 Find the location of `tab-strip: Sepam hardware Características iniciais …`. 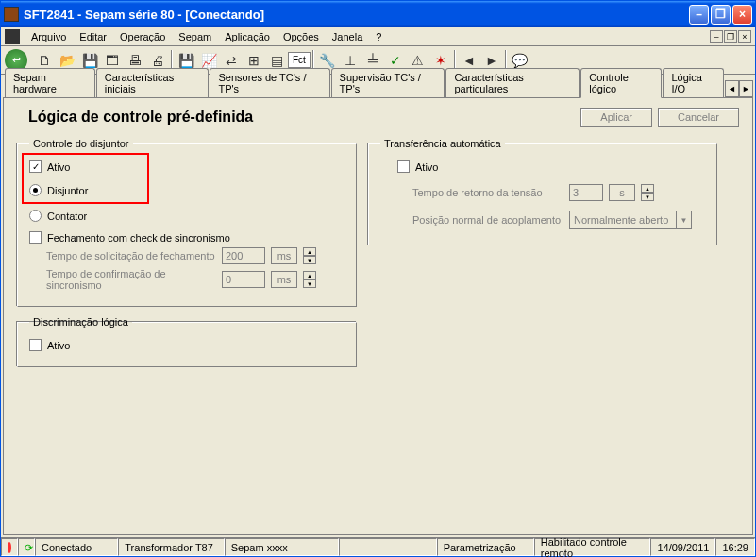

tab-strip: Sepam hardware Características iniciais … is located at coordinates (378, 87).